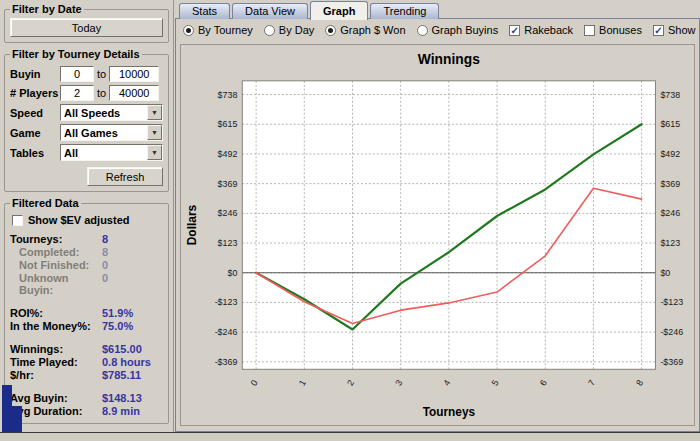  Describe the element at coordinates (88, 220) in the screenshot. I see `show-ev-adjusted-checkbox: Show $EV adjusted` at that location.